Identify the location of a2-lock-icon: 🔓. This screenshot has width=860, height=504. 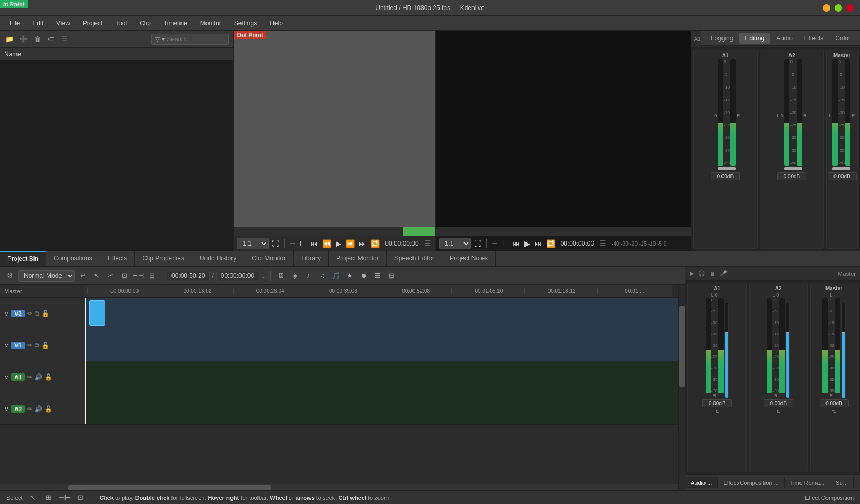
(49, 409).